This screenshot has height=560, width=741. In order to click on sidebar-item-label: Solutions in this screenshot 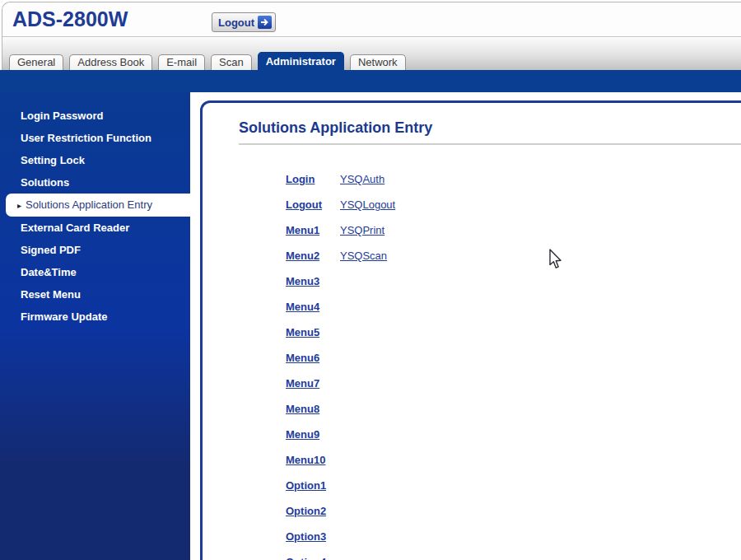, I will do `click(44, 183)`.